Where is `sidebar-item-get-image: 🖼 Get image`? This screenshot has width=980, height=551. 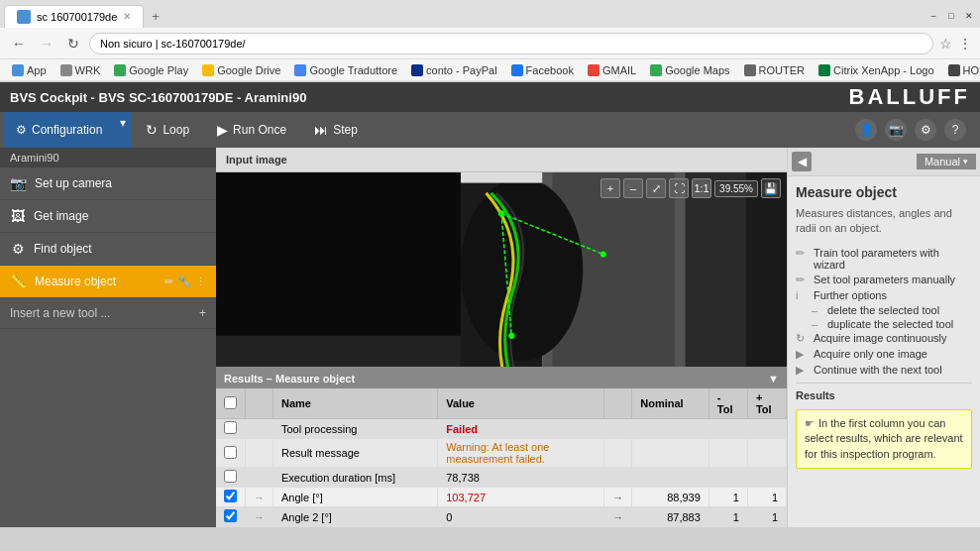 sidebar-item-get-image: 🖼 Get image is located at coordinates (108, 216).